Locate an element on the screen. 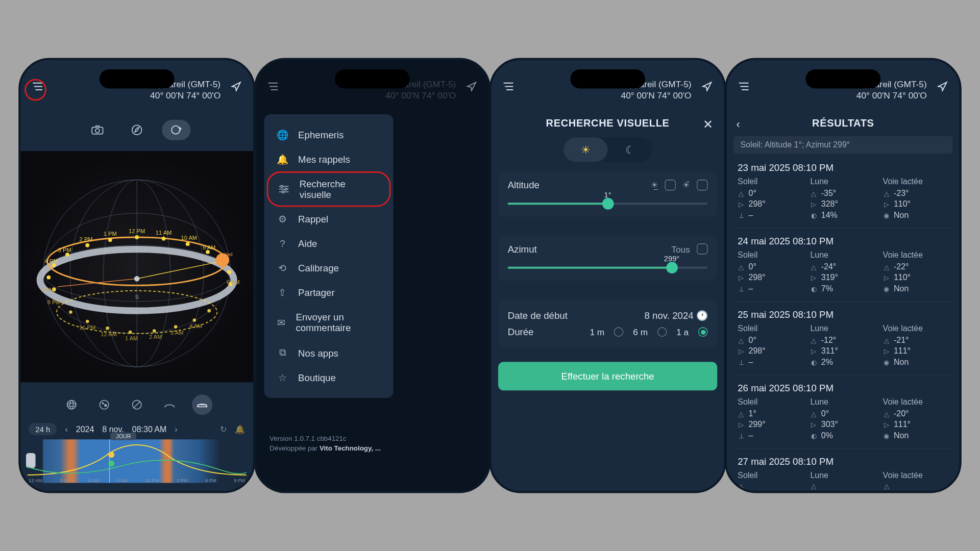 The height and width of the screenshot is (551, 980). sunset-check is located at coordinates (702, 185).